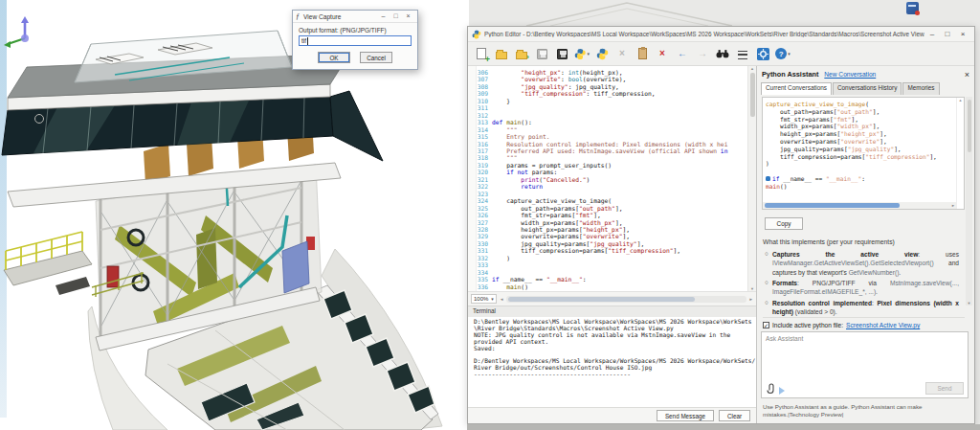  Describe the element at coordinates (408, 16) in the screenshot. I see `dialog-close-button: ×` at that location.